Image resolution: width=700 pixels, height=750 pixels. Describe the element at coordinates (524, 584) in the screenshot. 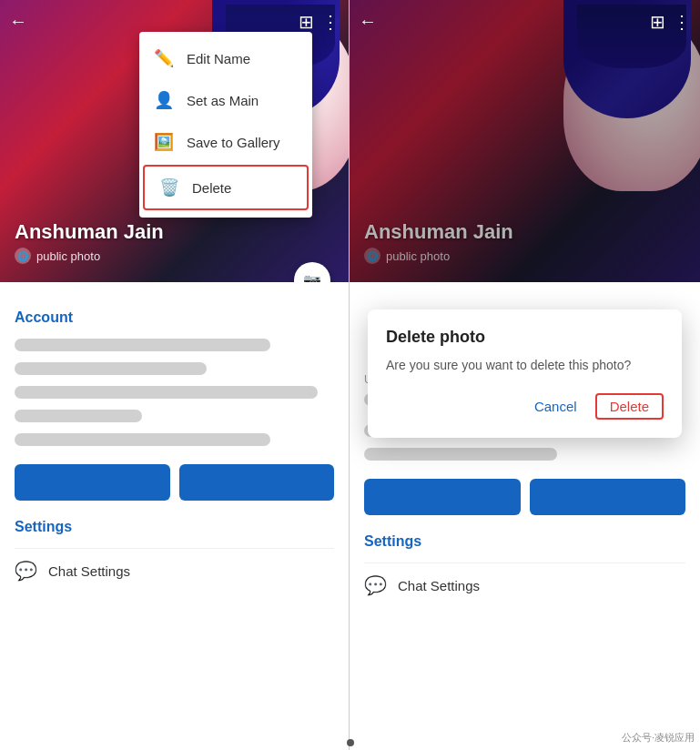

I see `chat-settings-item-right: 💬 Chat Settings` at that location.